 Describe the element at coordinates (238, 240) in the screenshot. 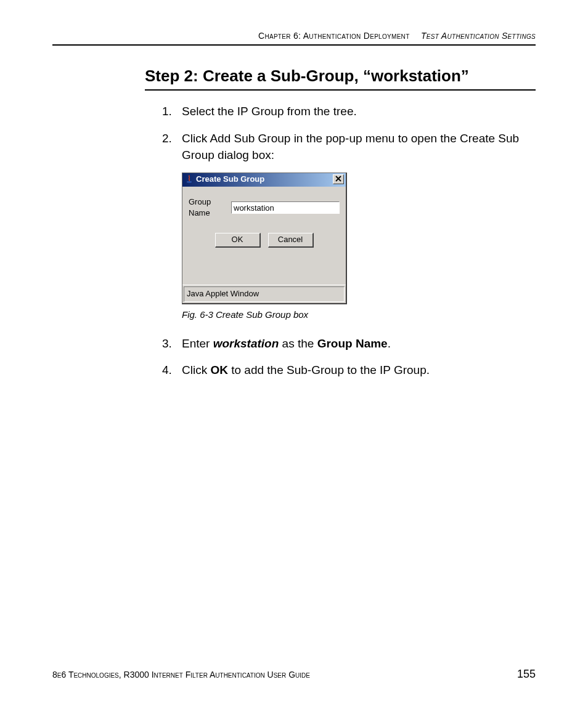

I see `ok-button-label: OK` at that location.